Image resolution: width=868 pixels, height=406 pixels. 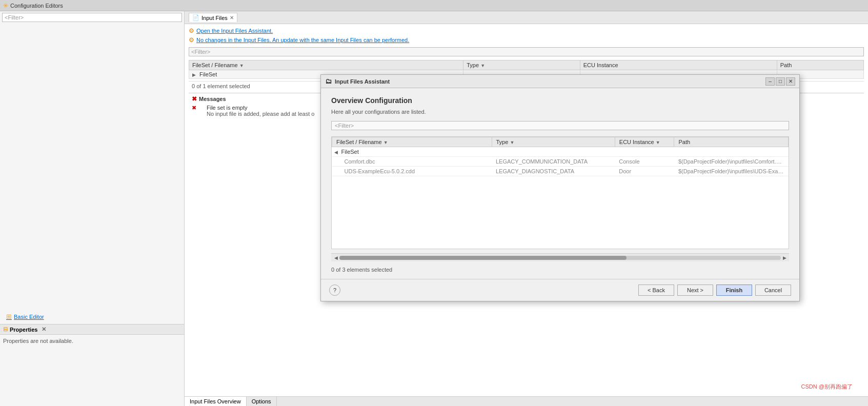 What do you see at coordinates (644, 162) in the screenshot?
I see `dialog-row1-ecu: Console` at bounding box center [644, 162].